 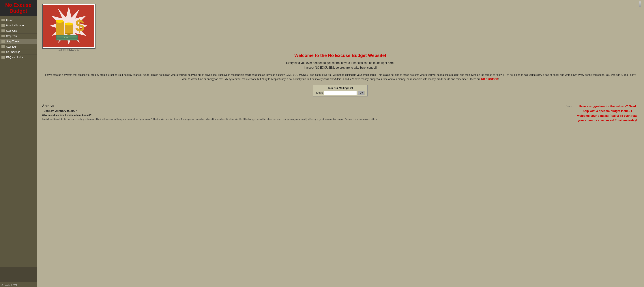 I want to click on mailing-list-box: Join Our Mailing List Email: Go, so click(x=340, y=91).